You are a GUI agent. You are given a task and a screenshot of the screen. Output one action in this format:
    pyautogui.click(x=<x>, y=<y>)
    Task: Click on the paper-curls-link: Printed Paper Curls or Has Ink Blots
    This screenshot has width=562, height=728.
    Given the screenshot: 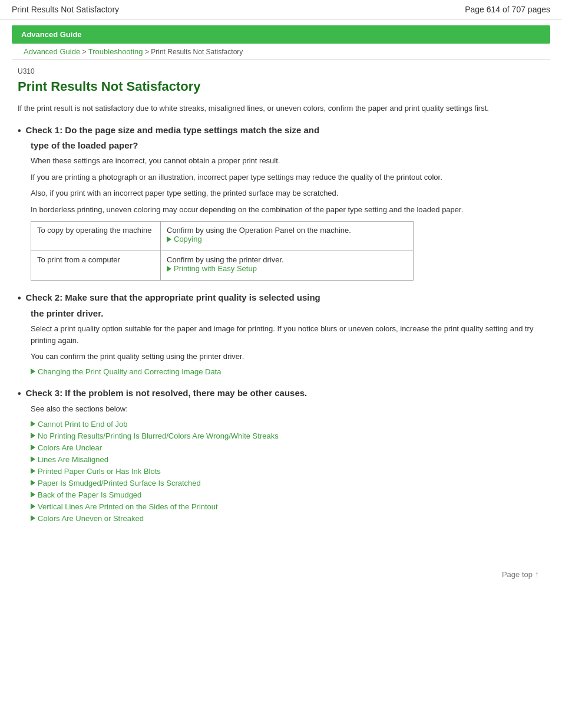 What is the action you would take?
    pyautogui.click(x=99, y=472)
    